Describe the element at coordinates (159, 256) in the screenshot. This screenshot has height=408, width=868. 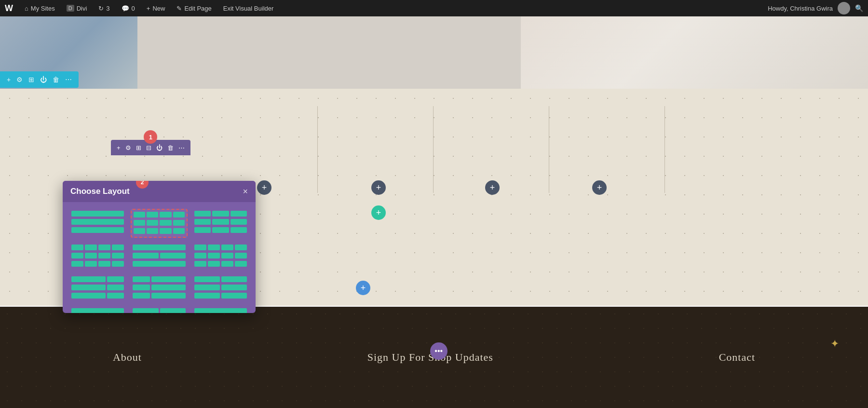
I see `layout-option-2col-center` at that location.